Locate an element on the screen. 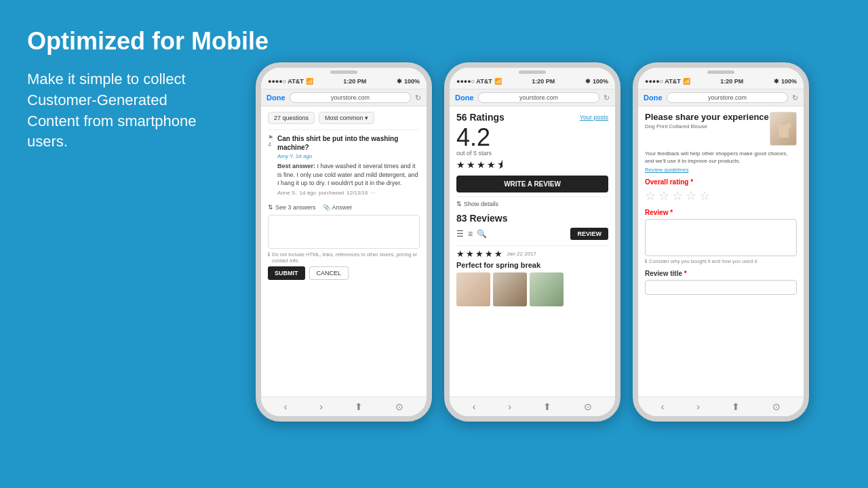 Image resolution: width=868 pixels, height=488 pixels. phone2-forward-icon: › is located at coordinates (510, 407).